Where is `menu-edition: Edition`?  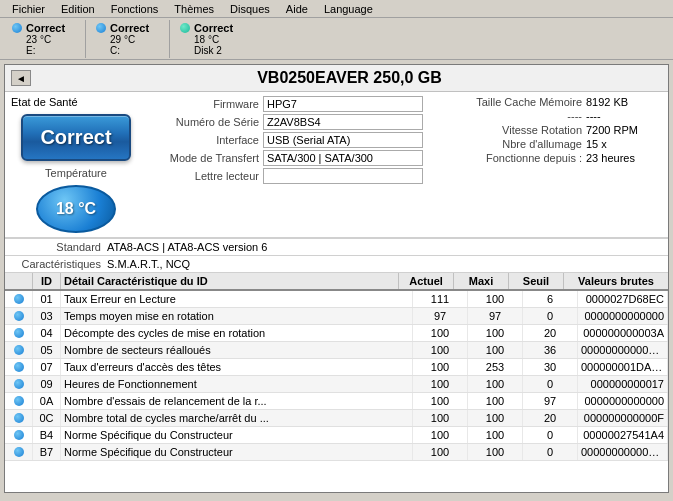 menu-edition: Edition is located at coordinates (78, 9).